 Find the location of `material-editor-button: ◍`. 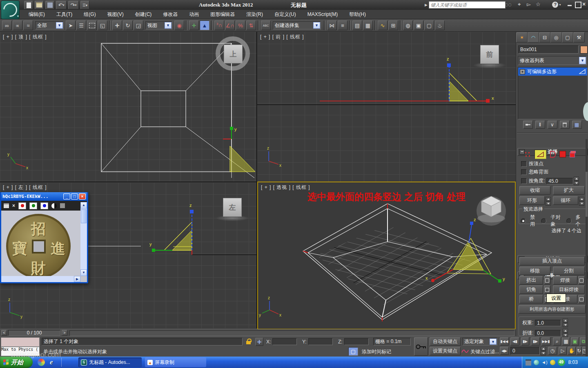

material-editor-button: ◍ is located at coordinates (408, 25).